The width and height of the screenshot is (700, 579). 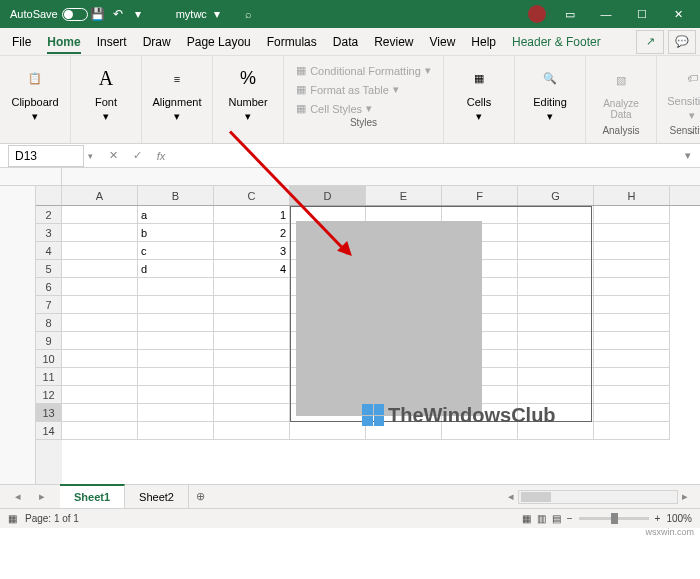 I want to click on tab-insert: Insert, so click(x=112, y=42).